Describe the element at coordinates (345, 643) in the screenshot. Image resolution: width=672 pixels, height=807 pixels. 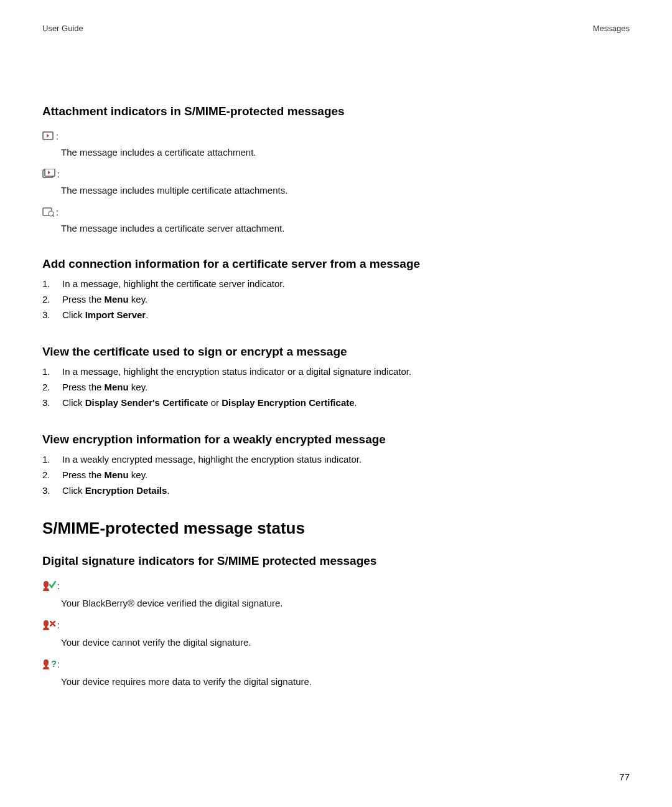
I see `indicator-desc: Your device cannot verify the digital si…` at that location.